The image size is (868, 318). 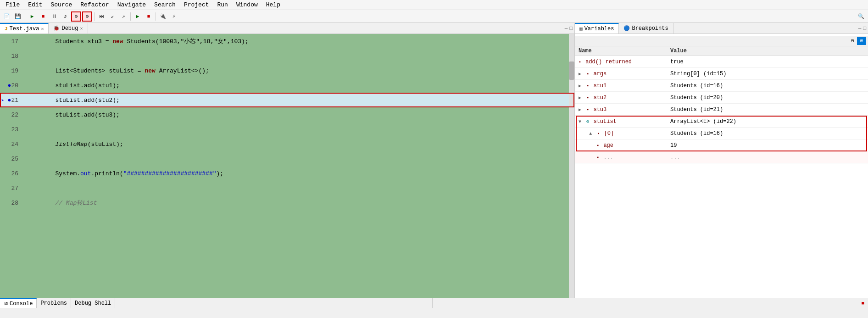 I want to click on toolbar-btn-disconnect: ⚡, so click(x=174, y=17).